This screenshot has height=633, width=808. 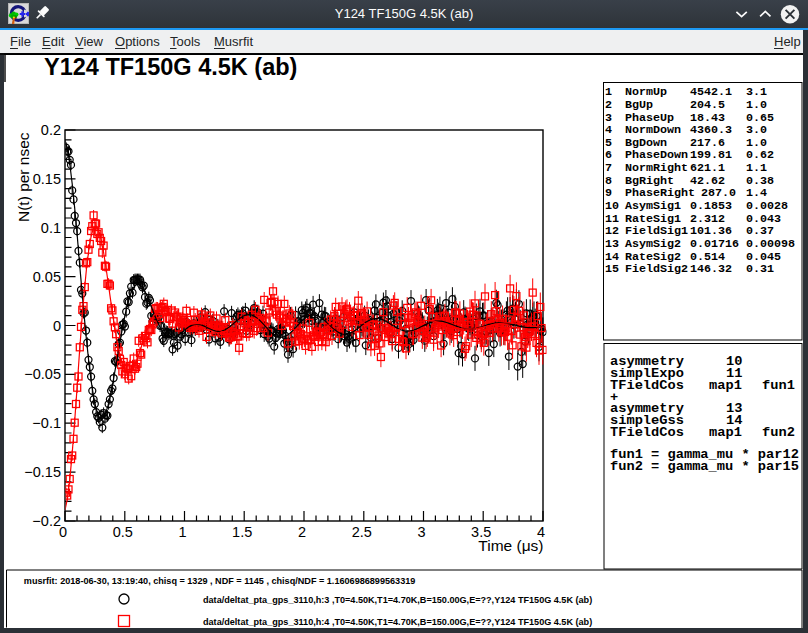 I want to click on svg-text: 0.05, so click(x=47, y=277).